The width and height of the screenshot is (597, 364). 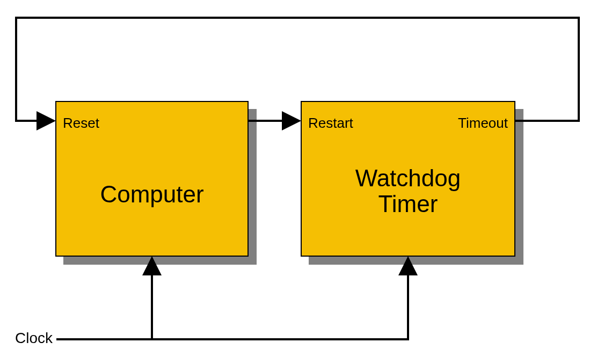 What do you see at coordinates (152, 194) in the screenshot?
I see `computer-block-title: Computer` at bounding box center [152, 194].